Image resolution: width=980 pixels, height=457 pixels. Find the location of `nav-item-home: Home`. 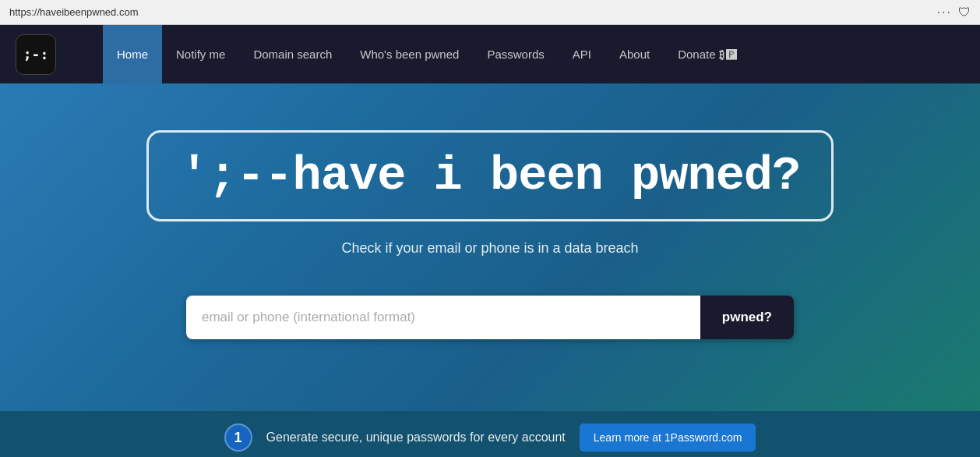

nav-item-home: Home is located at coordinates (132, 55).